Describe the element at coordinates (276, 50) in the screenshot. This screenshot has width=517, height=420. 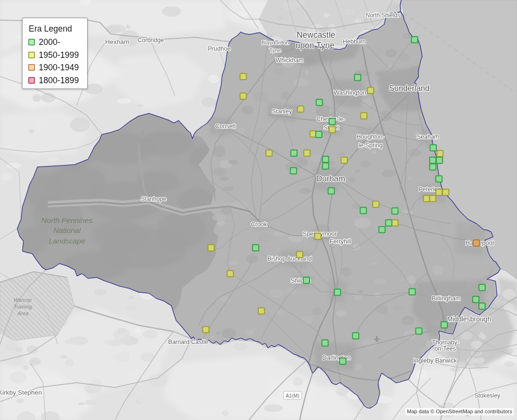
I see `svg-text: Tyne` at that location.